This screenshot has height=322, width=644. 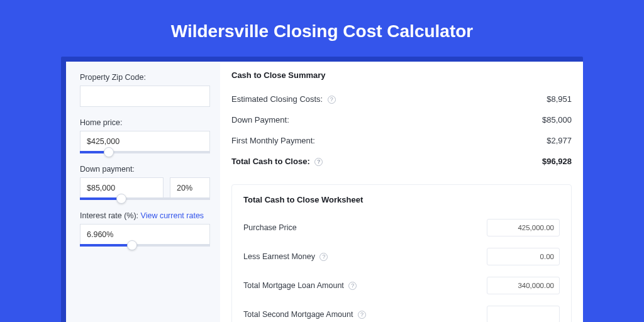 What do you see at coordinates (304, 314) in the screenshot?
I see `worksheet-label: Total Second Mortgage Amount ?` at bounding box center [304, 314].